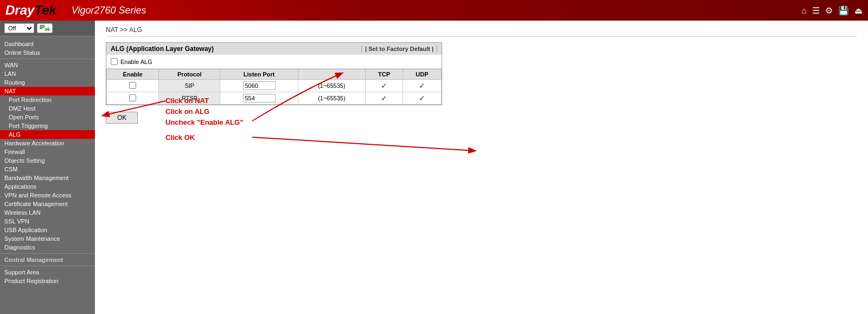 The height and width of the screenshot is (314, 868). What do you see at coordinates (114, 62) in the screenshot?
I see `enable-alg-checkbox` at bounding box center [114, 62].